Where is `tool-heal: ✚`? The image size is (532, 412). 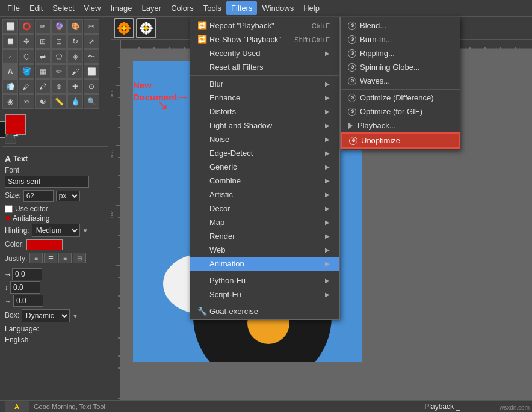 tool-heal: ✚ is located at coordinates (75, 87).